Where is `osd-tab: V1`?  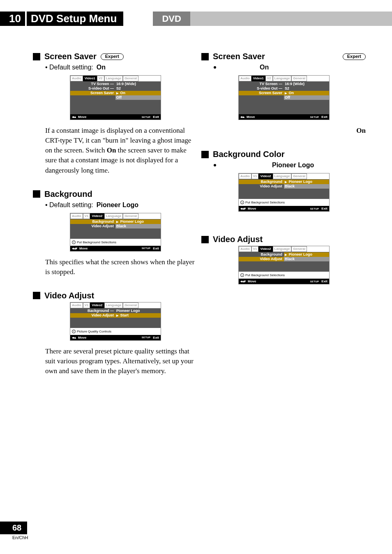 osd-tab: V1 is located at coordinates (87, 216).